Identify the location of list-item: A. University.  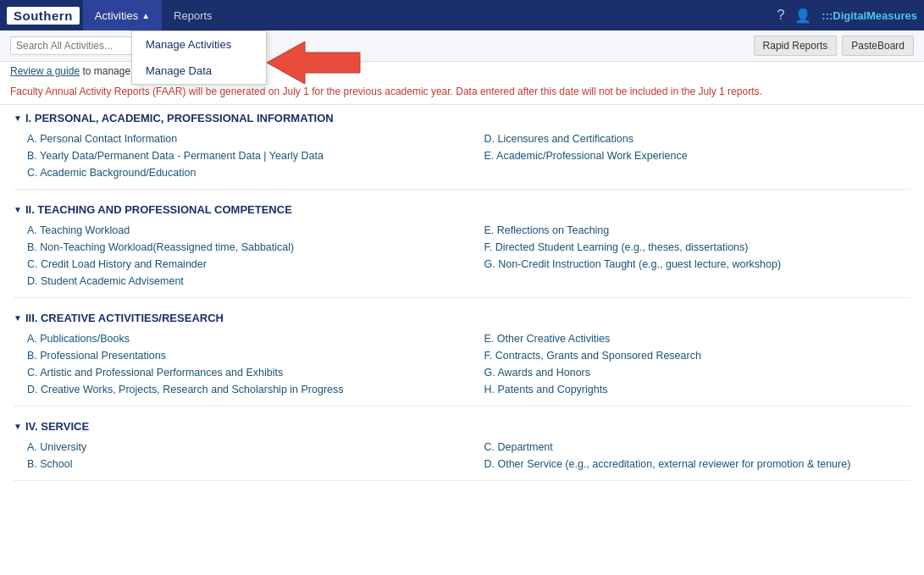
(234, 447).